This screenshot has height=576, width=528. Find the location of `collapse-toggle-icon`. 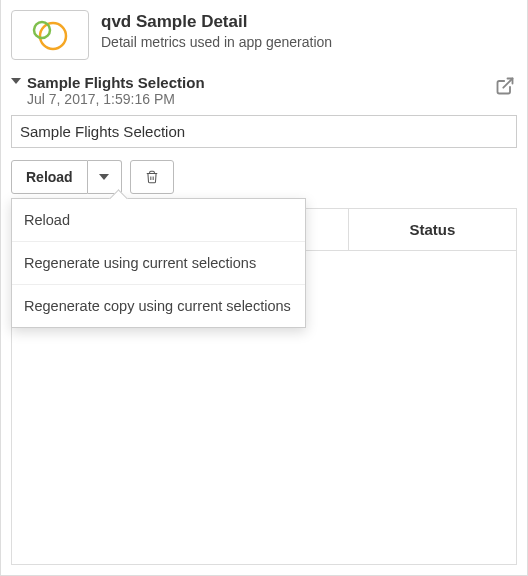

collapse-toggle-icon is located at coordinates (16, 81).